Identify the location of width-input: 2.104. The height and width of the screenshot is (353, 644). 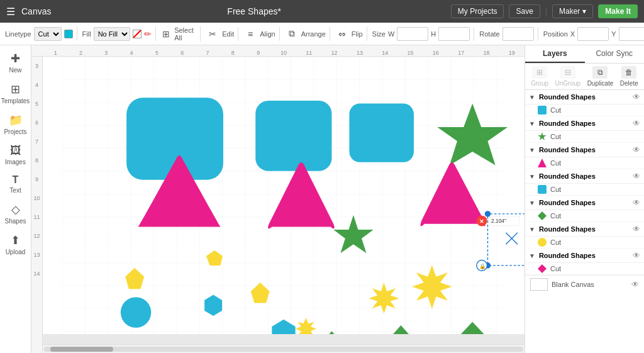
(413, 34).